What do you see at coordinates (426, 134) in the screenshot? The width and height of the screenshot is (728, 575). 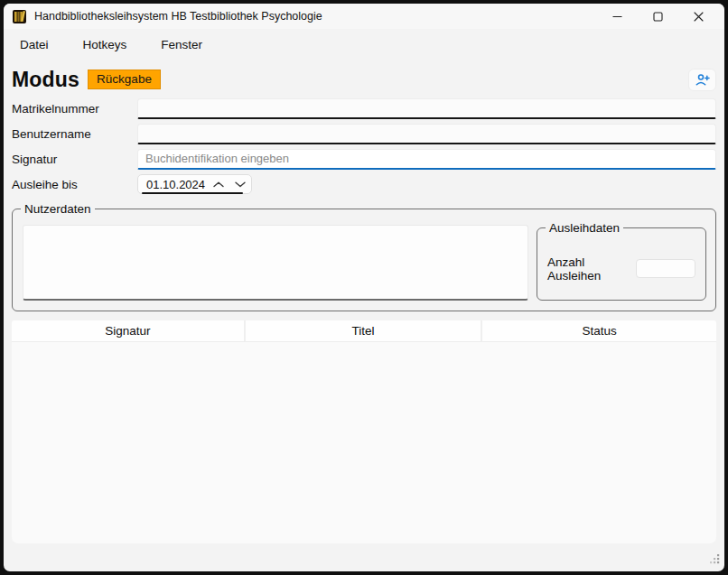 I see `benutzername-field` at bounding box center [426, 134].